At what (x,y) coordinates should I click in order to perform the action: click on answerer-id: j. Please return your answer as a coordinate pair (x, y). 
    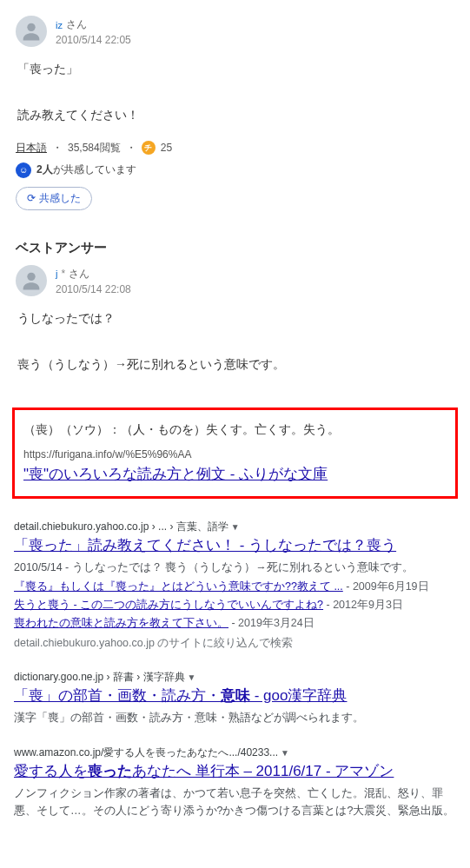
    Looking at the image, I should click on (56, 274).